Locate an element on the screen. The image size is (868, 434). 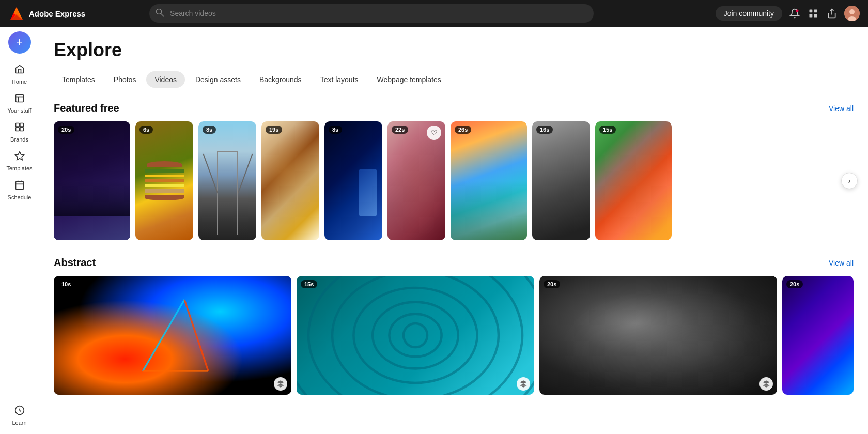
abstract-duration-4: 20s is located at coordinates (795, 284).